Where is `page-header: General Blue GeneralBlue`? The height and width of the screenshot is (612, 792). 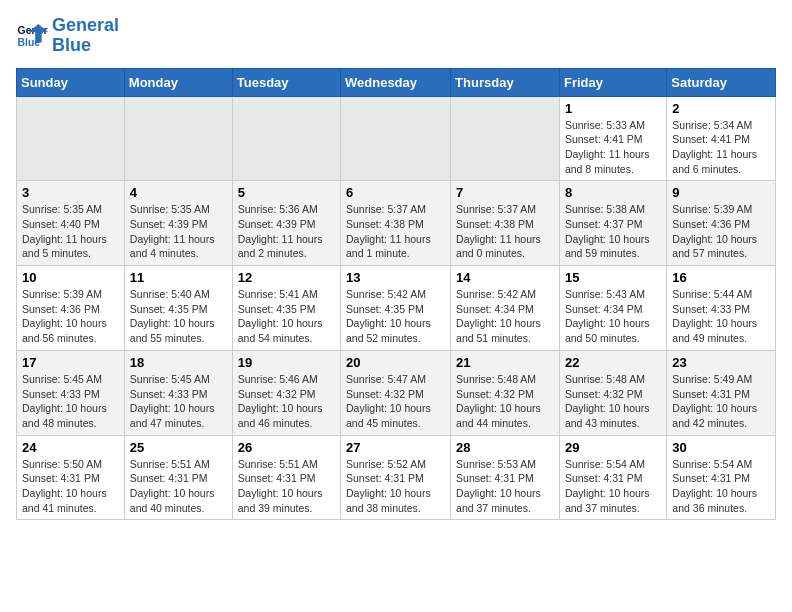
page-header: General Blue GeneralBlue is located at coordinates (396, 36).